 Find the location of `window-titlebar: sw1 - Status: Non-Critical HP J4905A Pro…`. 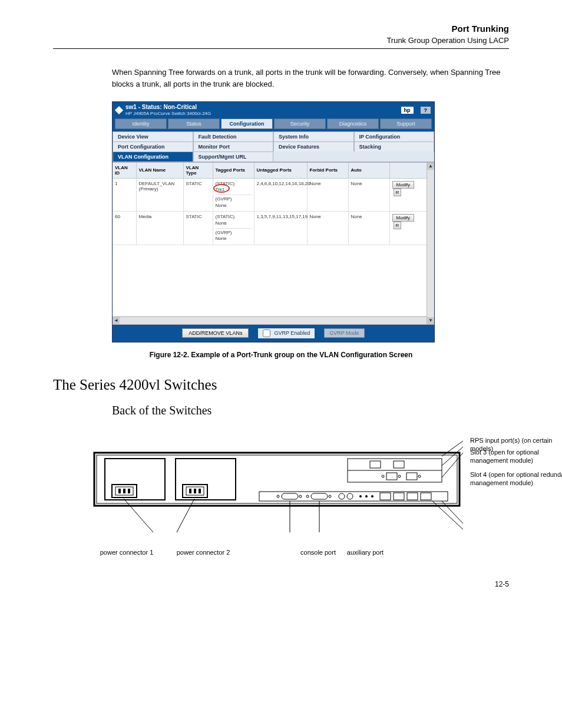

window-titlebar: sw1 - Status: Non-Critical HP J4905A Pro… is located at coordinates (273, 110).